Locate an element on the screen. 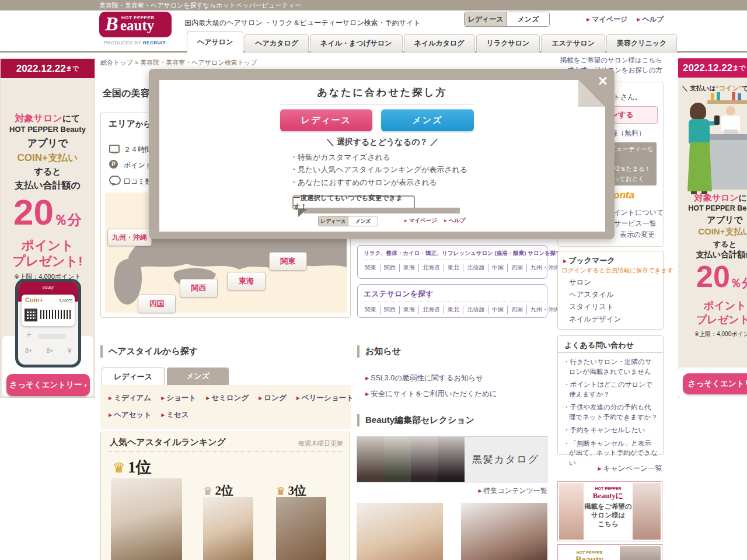 This screenshot has height=560, width=747. selection-heading: Beauty編集部セレクション is located at coordinates (420, 420).